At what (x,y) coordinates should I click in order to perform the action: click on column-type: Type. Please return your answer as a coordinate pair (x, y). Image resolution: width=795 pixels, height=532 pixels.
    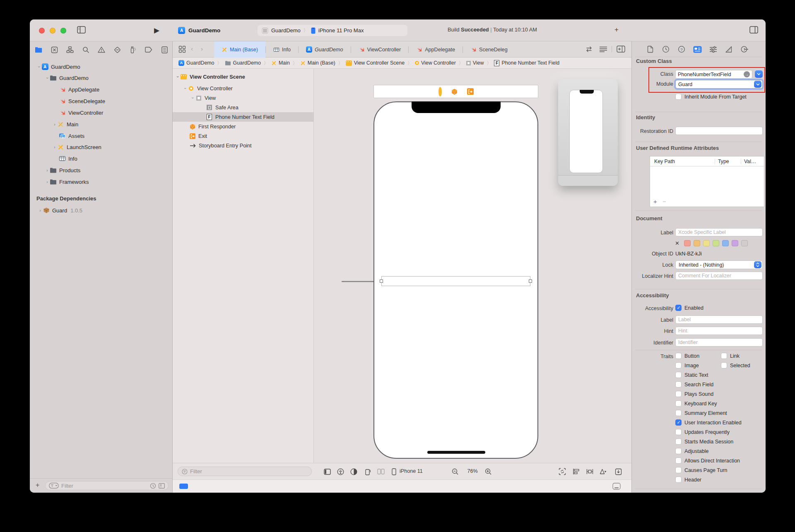
    Looking at the image, I should click on (728, 161).